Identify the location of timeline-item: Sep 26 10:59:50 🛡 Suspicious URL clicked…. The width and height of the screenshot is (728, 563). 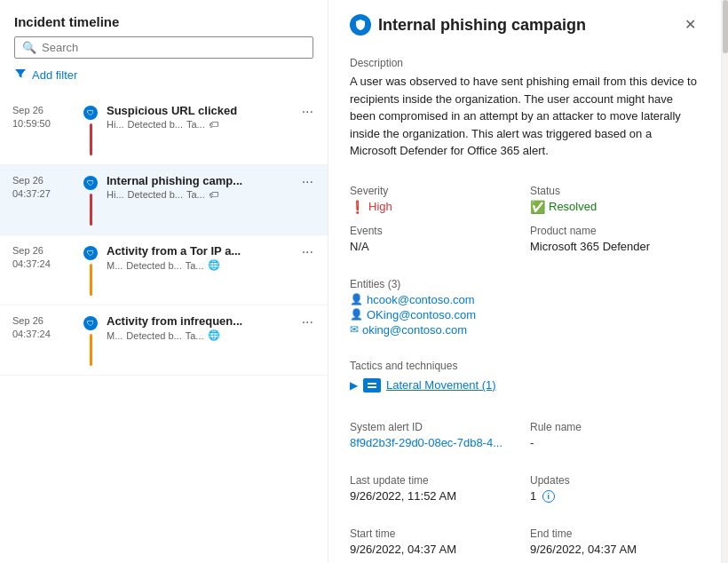
(163, 130).